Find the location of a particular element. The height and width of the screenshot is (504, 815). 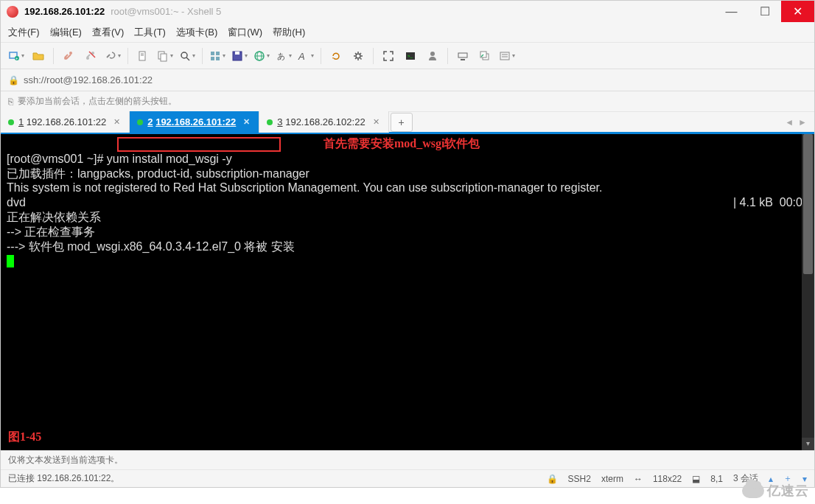

globe-button is located at coordinates (262, 56).